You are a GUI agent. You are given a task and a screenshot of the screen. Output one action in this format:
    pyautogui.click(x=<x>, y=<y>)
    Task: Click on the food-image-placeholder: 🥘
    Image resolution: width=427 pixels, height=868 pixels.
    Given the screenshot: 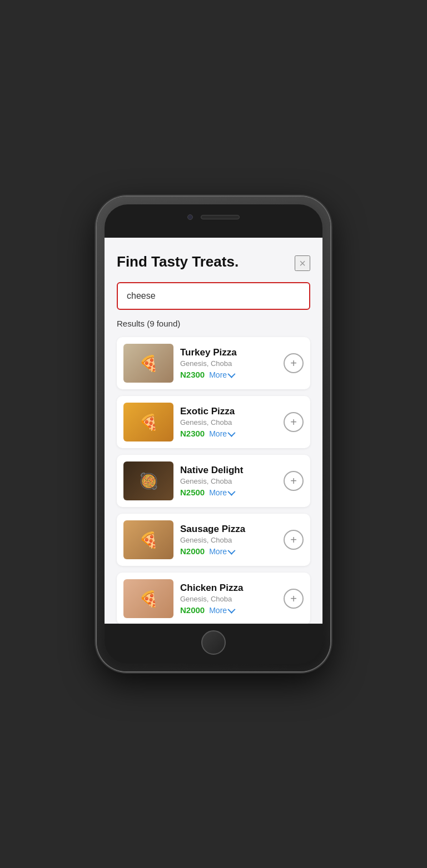 What is the action you would take?
    pyautogui.click(x=148, y=481)
    